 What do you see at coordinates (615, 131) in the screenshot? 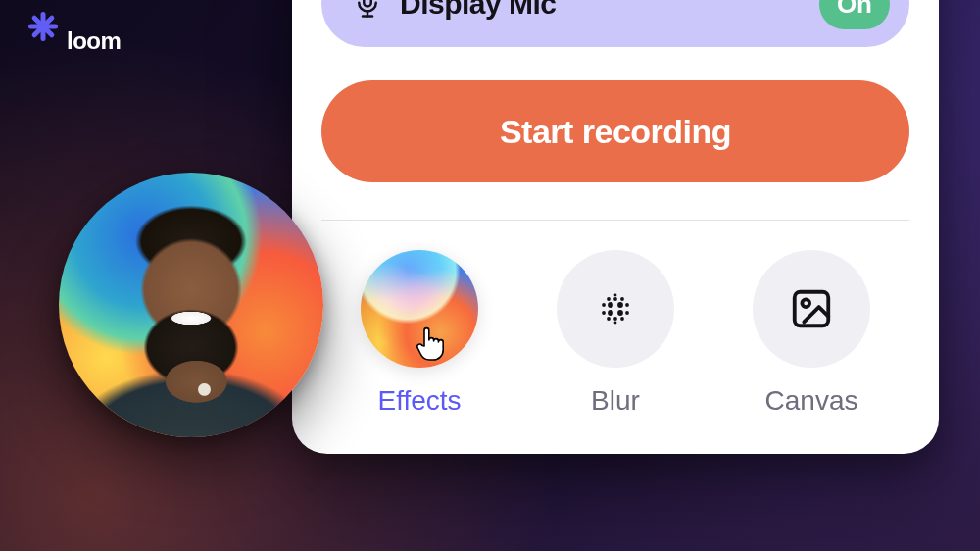
I see `start-recording-label: Start recording` at bounding box center [615, 131].